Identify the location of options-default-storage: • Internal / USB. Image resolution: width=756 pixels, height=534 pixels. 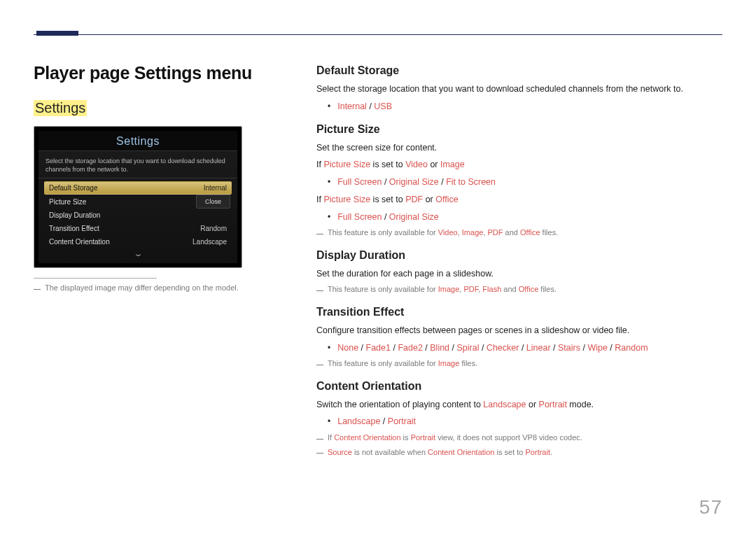
(525, 106).